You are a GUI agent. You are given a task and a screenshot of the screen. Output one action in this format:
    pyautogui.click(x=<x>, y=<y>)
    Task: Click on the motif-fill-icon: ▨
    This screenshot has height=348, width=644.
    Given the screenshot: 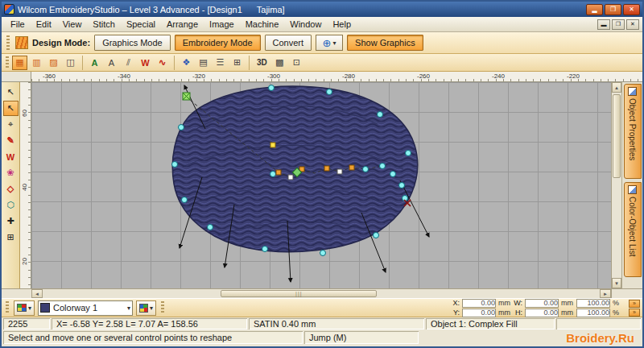 What is the action you would take?
    pyautogui.click(x=53, y=63)
    